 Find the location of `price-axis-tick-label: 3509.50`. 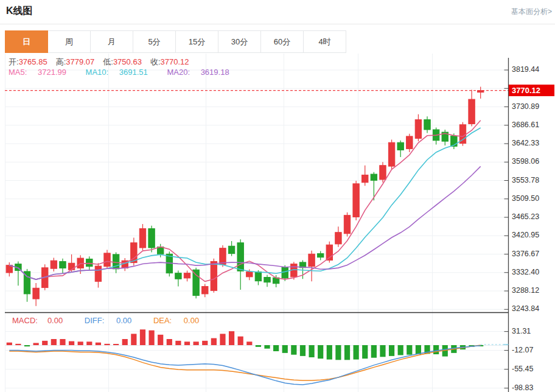

price-axis-tick-label: 3509.50 is located at coordinates (526, 198).